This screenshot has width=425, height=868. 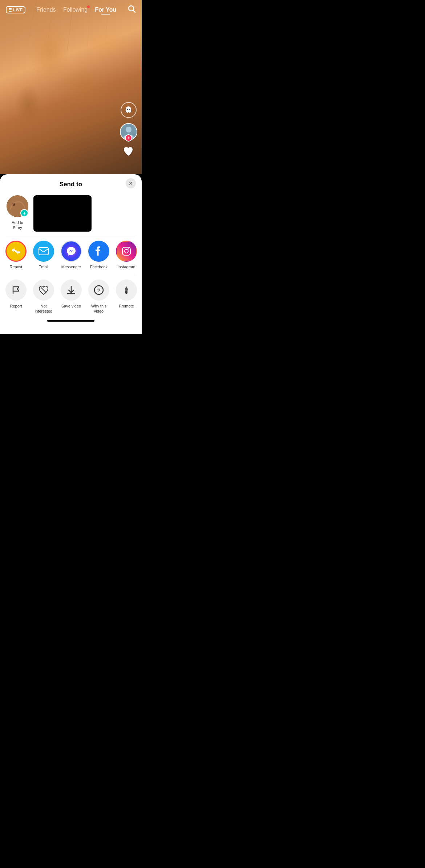 What do you see at coordinates (131, 10) in the screenshot?
I see `search-button` at bounding box center [131, 10].